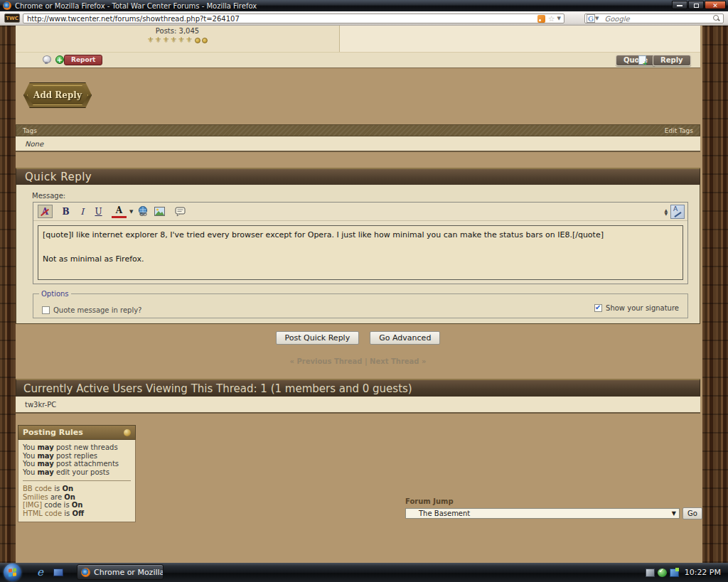 The height and width of the screenshot is (582, 728). What do you see at coordinates (318, 338) in the screenshot?
I see `post-quick-reply-button: Post Quick Reply` at bounding box center [318, 338].